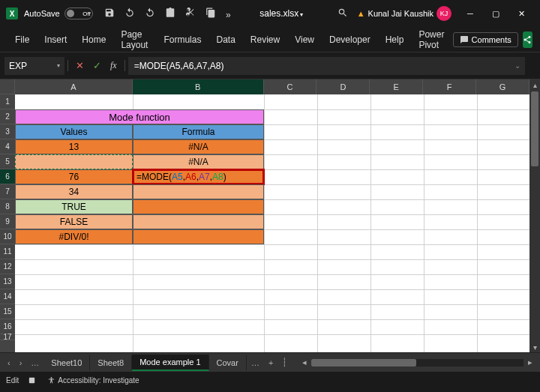 The height and width of the screenshot is (392, 540). I want to click on row-header-13: 13, so click(8, 282).